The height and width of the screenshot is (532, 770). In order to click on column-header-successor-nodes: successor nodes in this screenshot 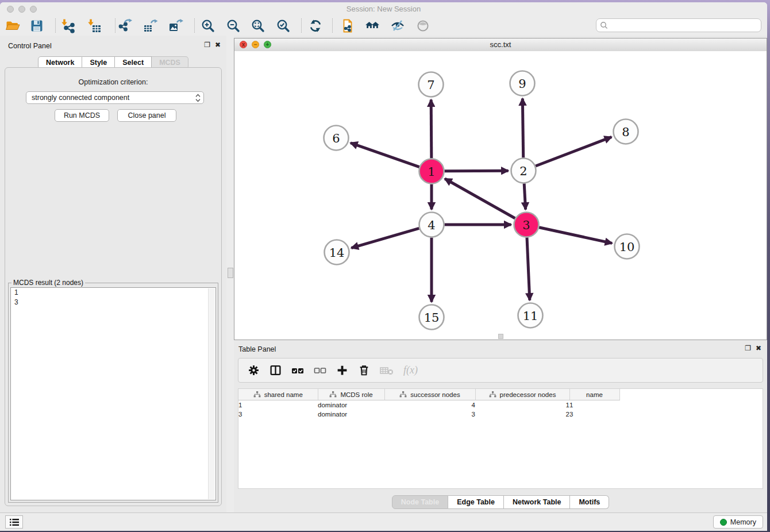, I will do `click(430, 395)`.